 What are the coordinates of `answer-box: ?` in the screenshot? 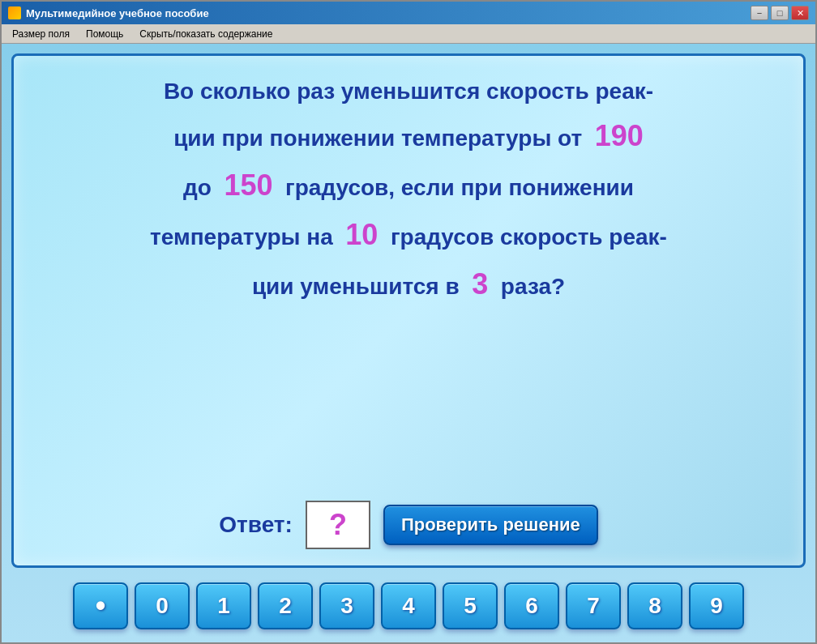 It's located at (338, 525).